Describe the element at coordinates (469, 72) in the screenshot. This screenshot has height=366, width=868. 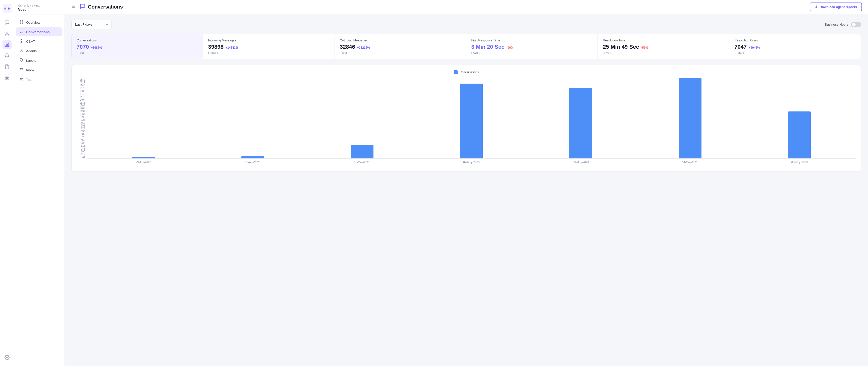
I see `legend-label: Conversations` at that location.